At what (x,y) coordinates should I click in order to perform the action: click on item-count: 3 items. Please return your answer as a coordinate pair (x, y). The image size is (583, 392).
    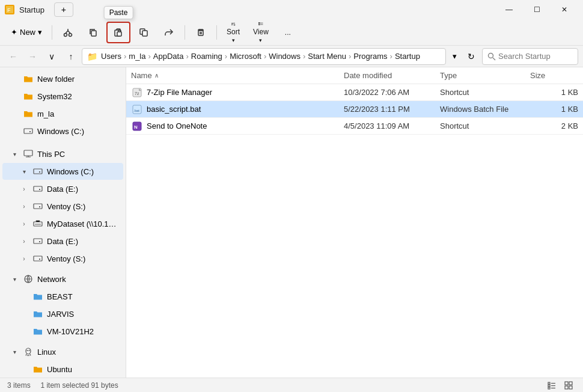
    Looking at the image, I should click on (19, 385).